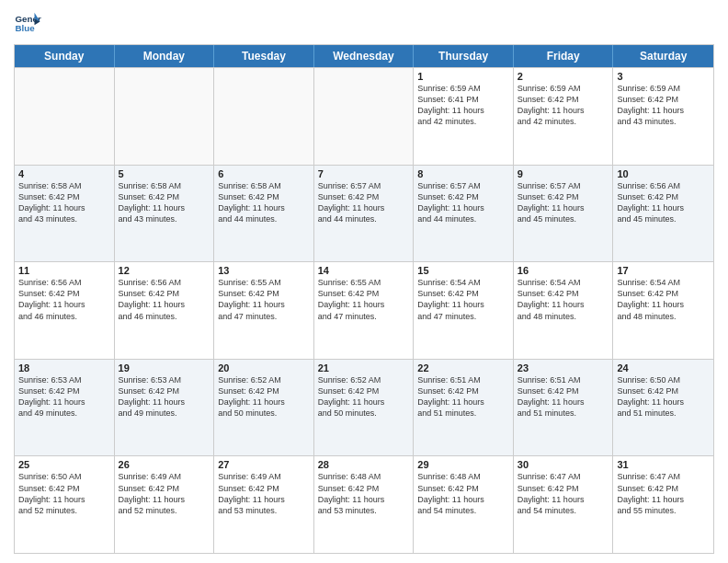 This screenshot has height=563, width=728. I want to click on day-number: 16, so click(563, 270).